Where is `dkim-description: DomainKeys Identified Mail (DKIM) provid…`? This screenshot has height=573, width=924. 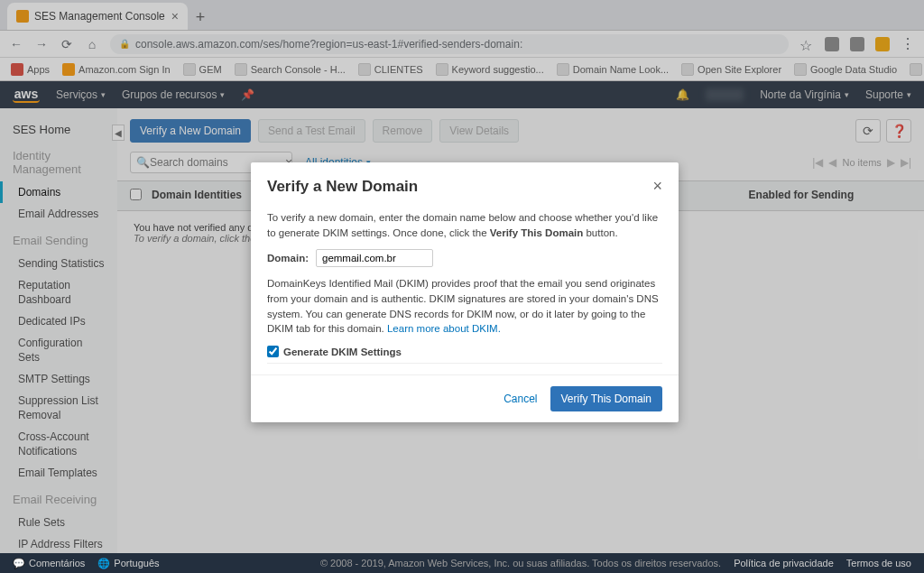
dkim-description: DomainKeys Identified Mail (DKIM) provid… is located at coordinates (465, 307).